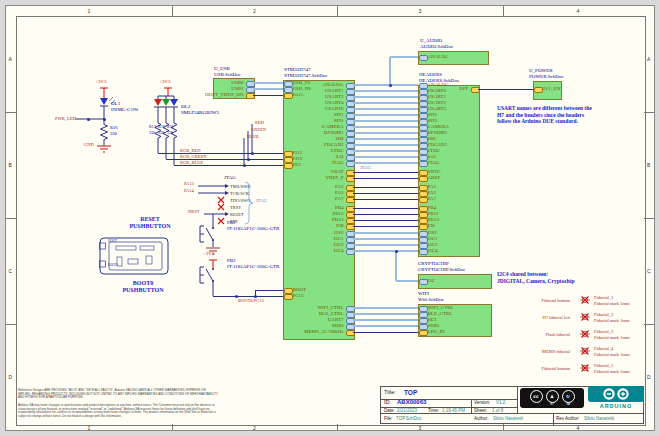 The height and width of the screenshot is (436, 660). What do you see at coordinates (208, 254) in the screenshot?
I see `rail-3v3-pb2: +3V3` at bounding box center [208, 254].